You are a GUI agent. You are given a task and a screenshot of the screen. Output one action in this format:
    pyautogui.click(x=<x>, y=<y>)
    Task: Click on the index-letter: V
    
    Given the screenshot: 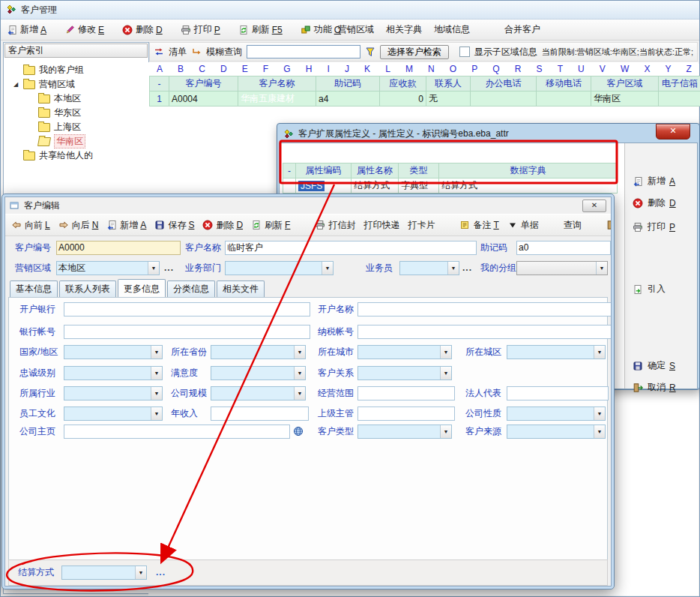 What is the action you would take?
    pyautogui.click(x=603, y=69)
    